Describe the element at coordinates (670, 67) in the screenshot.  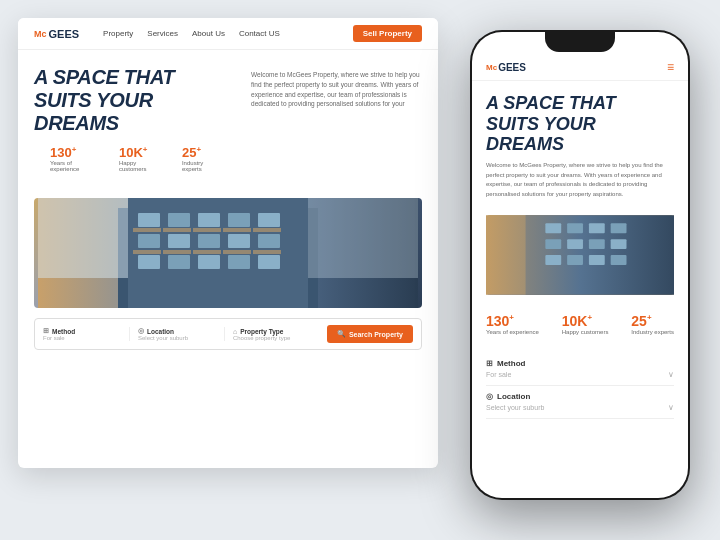
I see `hamburger-icon: ≡` at that location.